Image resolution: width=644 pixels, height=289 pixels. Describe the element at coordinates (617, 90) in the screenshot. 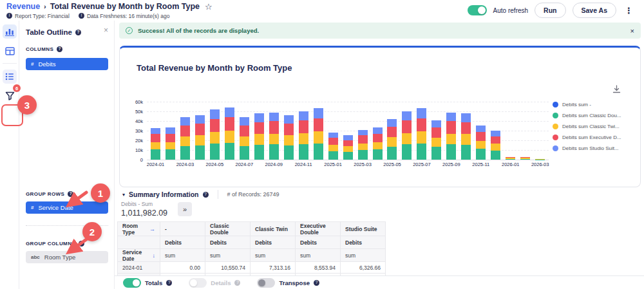

I see `chart-download-button` at that location.